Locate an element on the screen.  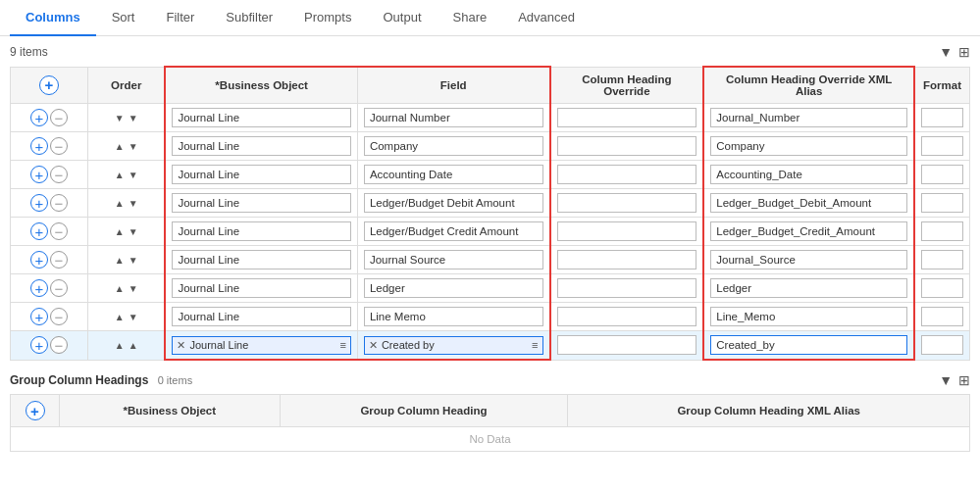
move-down2-button: ▼ is located at coordinates (133, 118).